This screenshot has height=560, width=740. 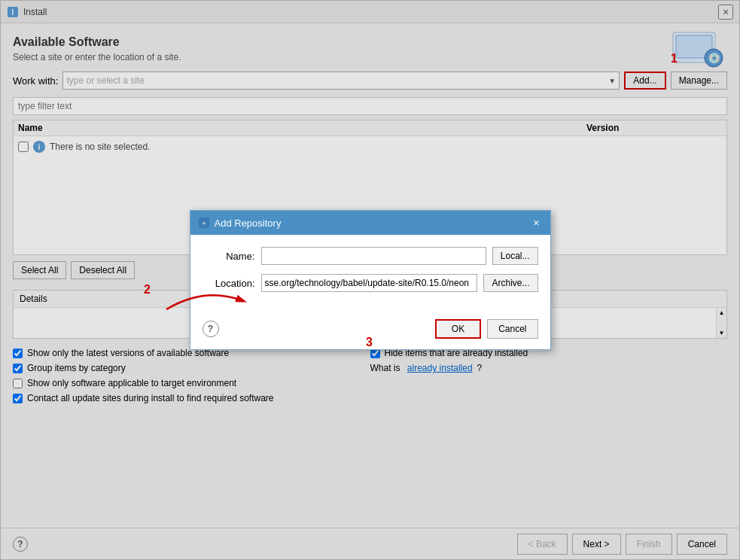 I want to click on local-button: Local..., so click(x=515, y=256).